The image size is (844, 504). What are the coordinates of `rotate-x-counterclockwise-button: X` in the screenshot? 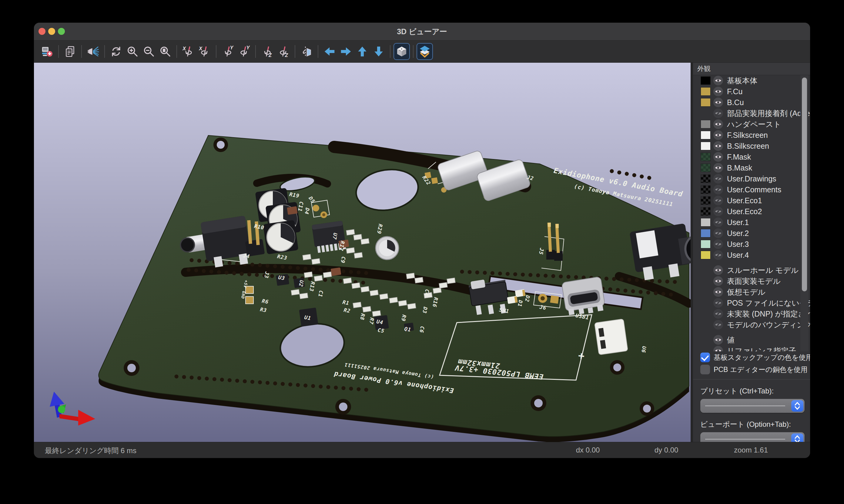 It's located at (205, 52).